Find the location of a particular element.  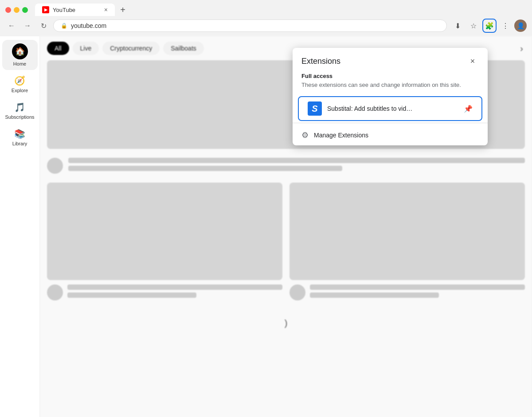

popup-divider is located at coordinates (390, 123).